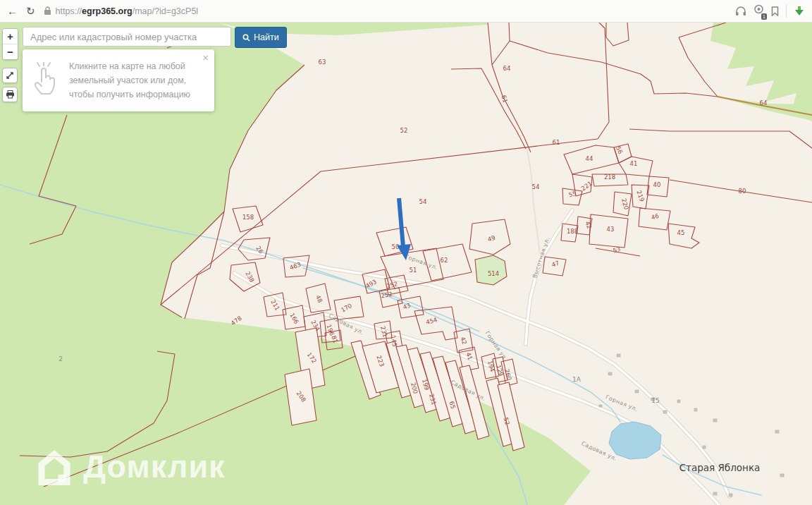 Image resolution: width=812 pixels, height=505 pixels. I want to click on parcel-number-label: 188, so click(572, 231).